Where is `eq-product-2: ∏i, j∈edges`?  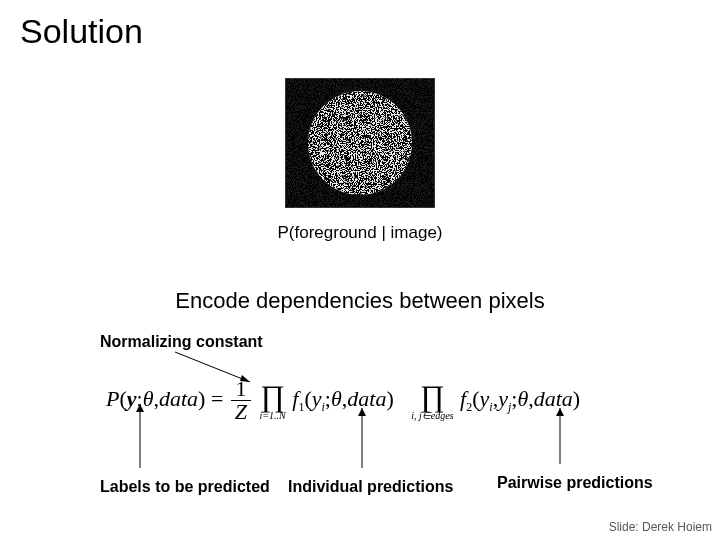 eq-product-2: ∏i, j∈edges is located at coordinates (432, 401).